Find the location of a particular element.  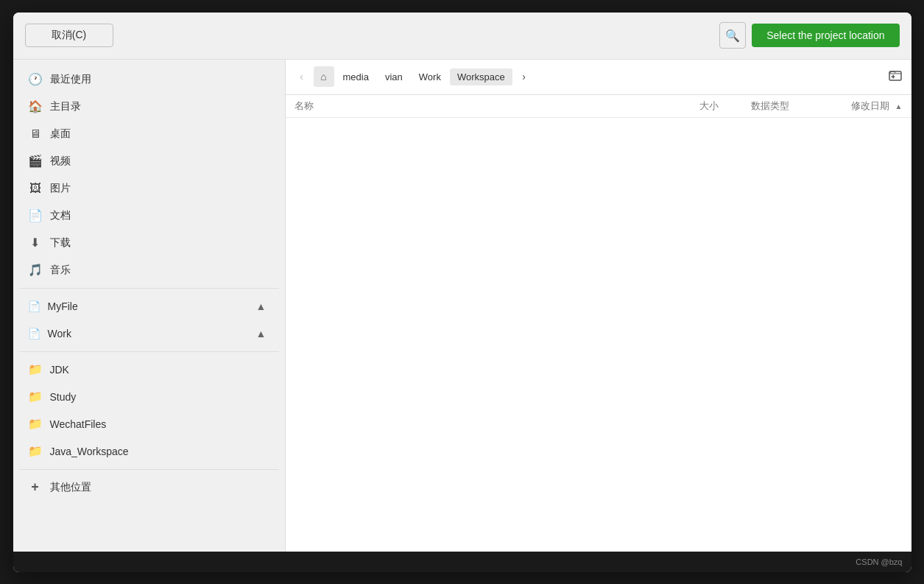

sidebar-item-downloads: ⬇ 下载 is located at coordinates (149, 243).